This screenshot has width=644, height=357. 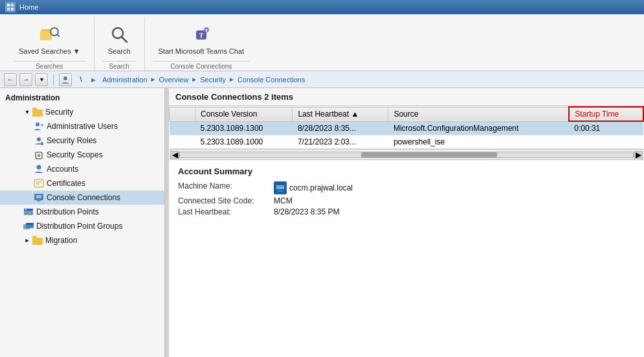 What do you see at coordinates (28, 226) in the screenshot?
I see `distribution-point-groups-icon` at bounding box center [28, 226].